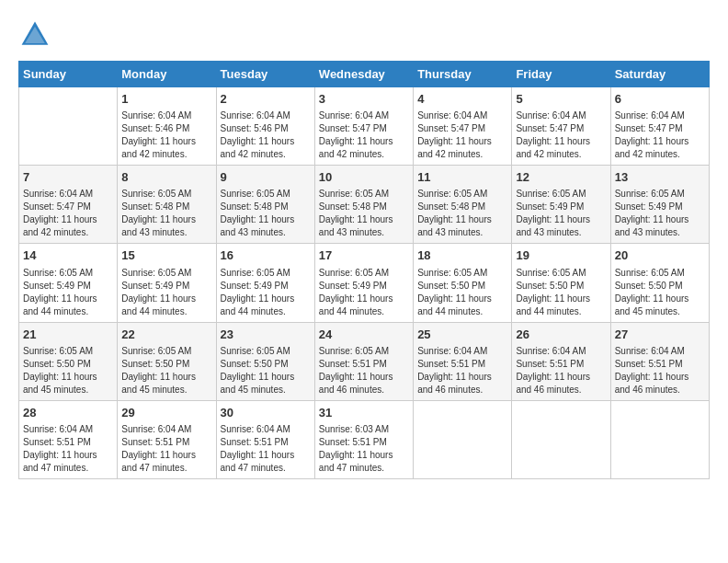 This screenshot has height=563, width=728. What do you see at coordinates (68, 335) in the screenshot?
I see `day-number: 21` at bounding box center [68, 335].